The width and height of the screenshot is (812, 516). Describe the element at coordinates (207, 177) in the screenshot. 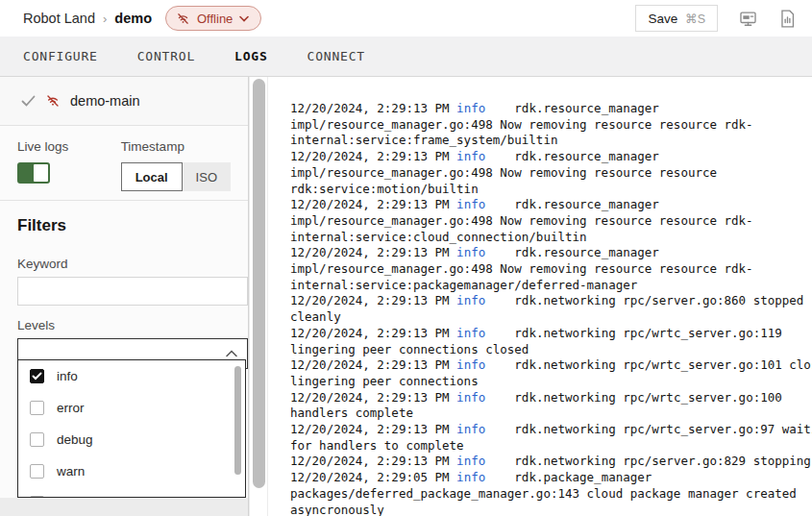

I see `timestamp-option-iso: ISO` at that location.